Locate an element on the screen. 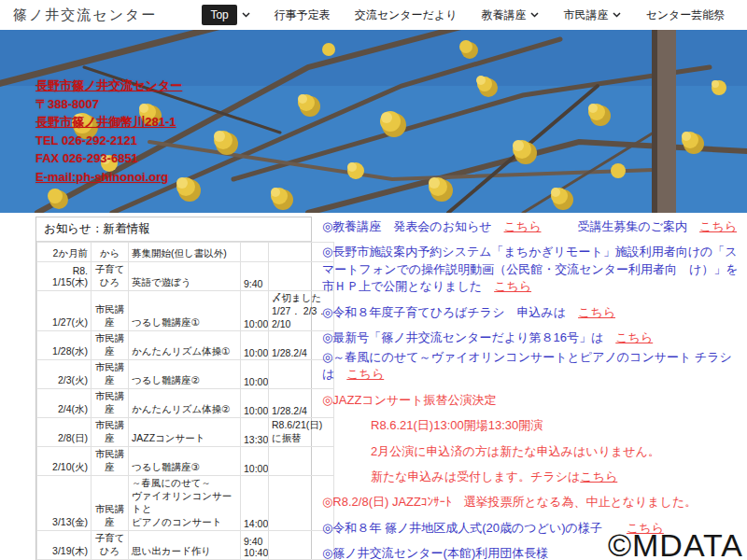 The width and height of the screenshot is (747, 560). top-navigation-bar: 篠ノ井交流センター Top 行事予定表 交流センターだより 教養講座 市民講座 … is located at coordinates (374, 15).